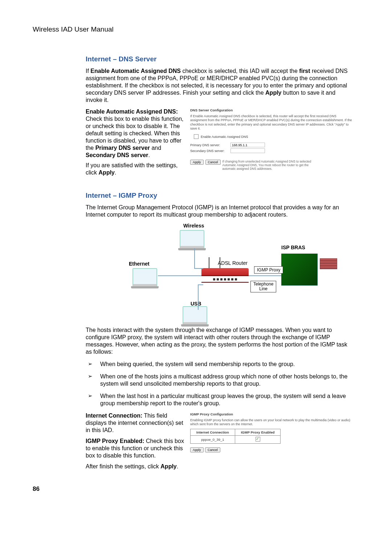 Image resolution: width=392 pixels, height=554 pixels. What do you see at coordinates (209, 151) in the screenshot?
I see `secondary-dns-label: Secondary DNS server:` at bounding box center [209, 151].